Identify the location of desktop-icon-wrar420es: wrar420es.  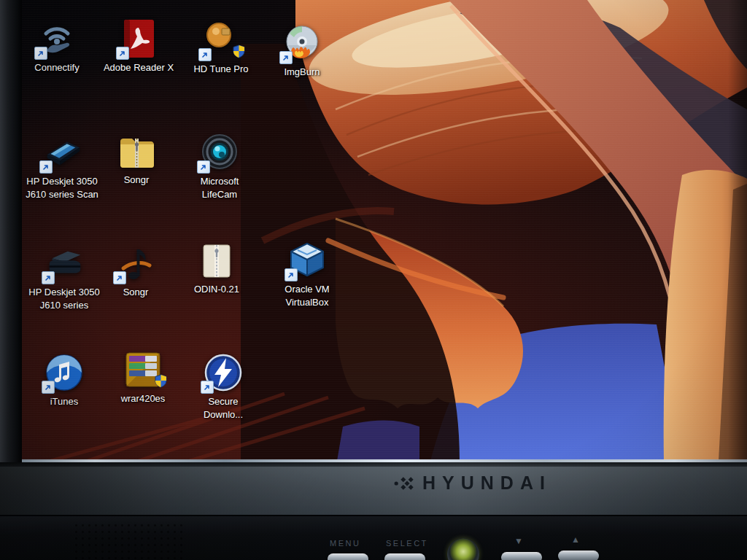
(143, 377).